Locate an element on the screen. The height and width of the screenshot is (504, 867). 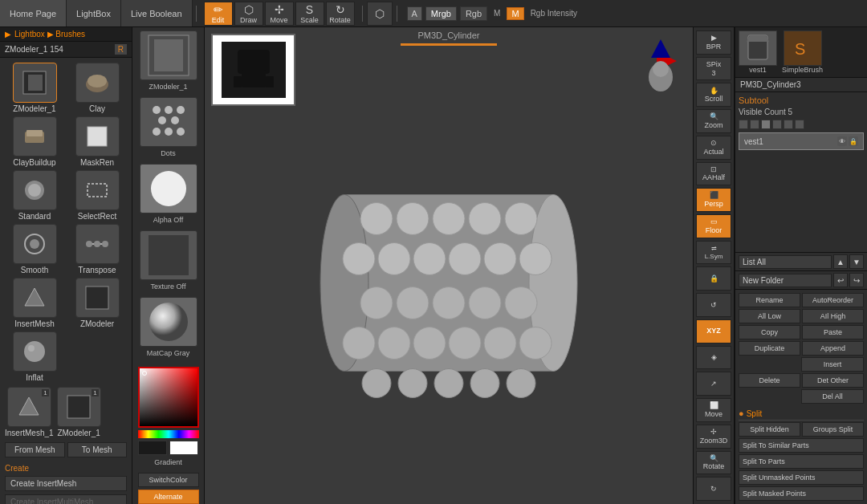
scale-tool-btn: S Scale is located at coordinates (310, 14).